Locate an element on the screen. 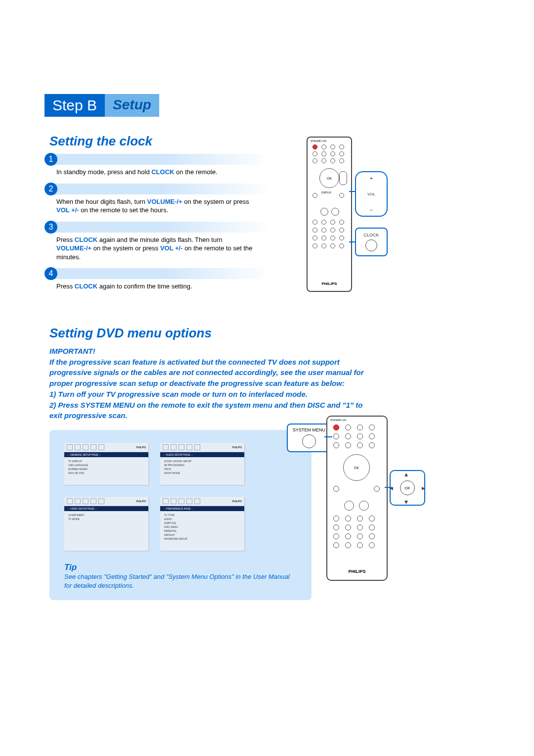  step-text: Press CLOCK again and the minute digits … is located at coordinates (158, 248).